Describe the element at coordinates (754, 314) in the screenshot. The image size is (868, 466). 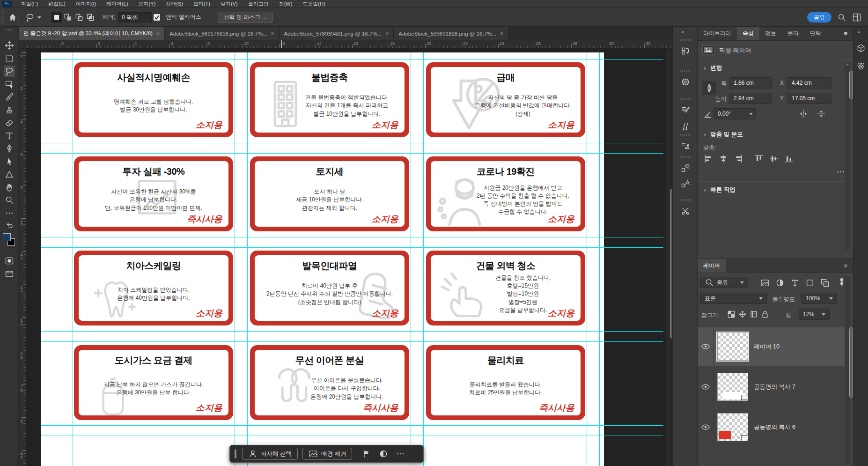
I see `lock-artboard-icon` at that location.